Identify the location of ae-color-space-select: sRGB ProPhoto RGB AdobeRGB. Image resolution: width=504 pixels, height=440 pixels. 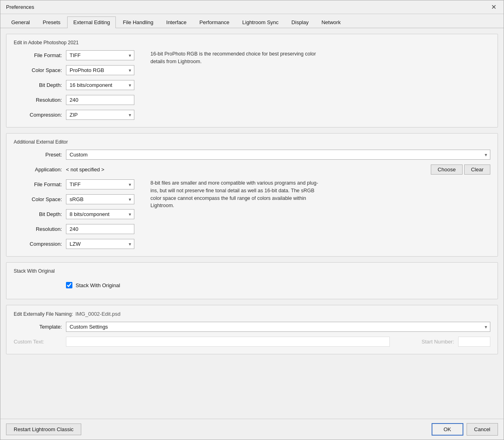
(100, 199).